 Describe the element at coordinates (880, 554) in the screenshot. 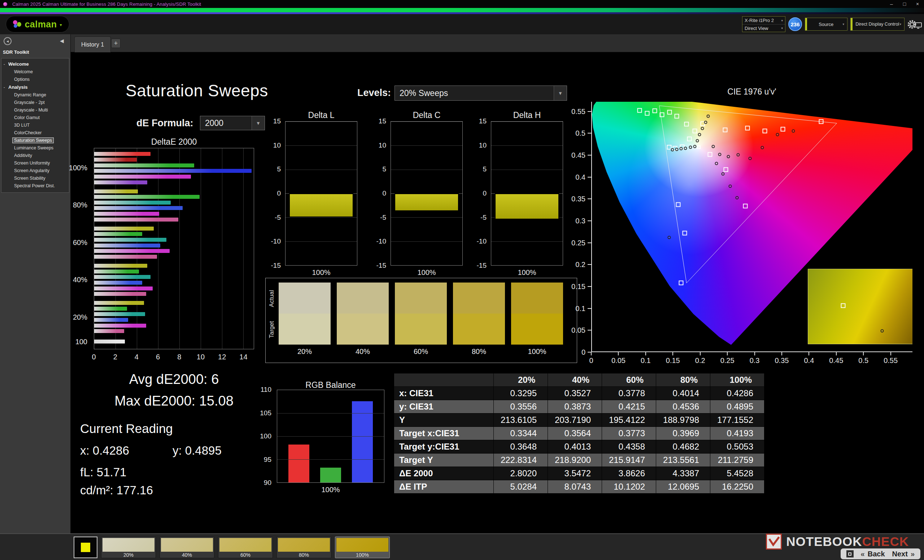

I see `nav-pill: « Back Next »` at that location.